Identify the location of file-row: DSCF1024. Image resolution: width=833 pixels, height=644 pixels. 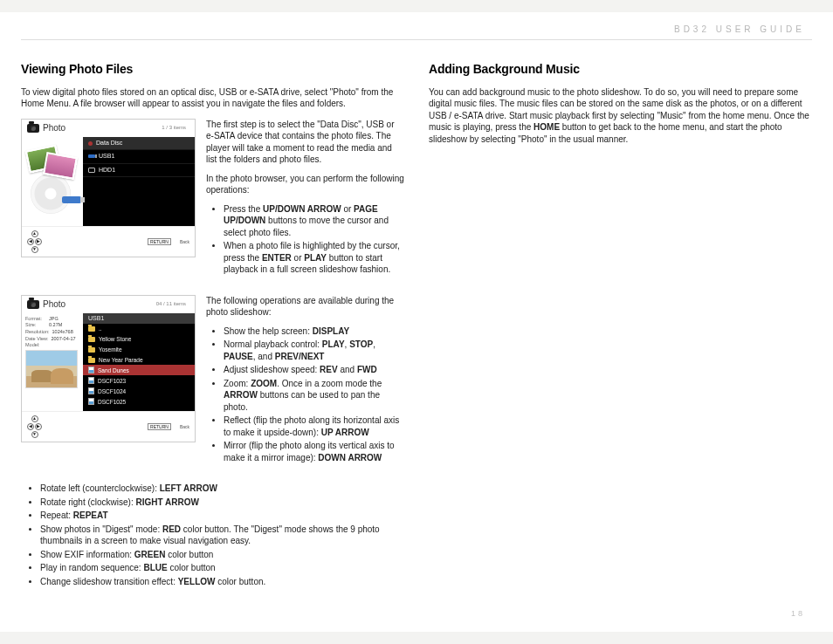
(139, 391).